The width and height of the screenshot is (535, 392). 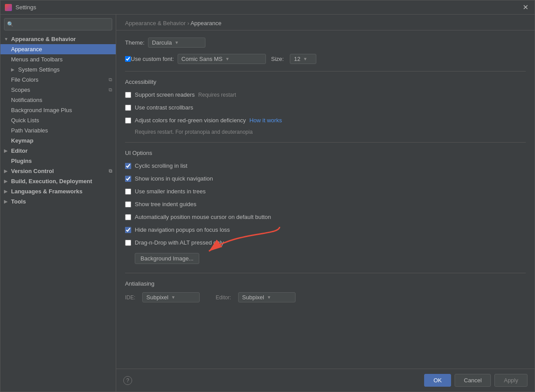 What do you see at coordinates (171, 298) in the screenshot?
I see `ide-dropdown: Subpixel ▼` at bounding box center [171, 298].